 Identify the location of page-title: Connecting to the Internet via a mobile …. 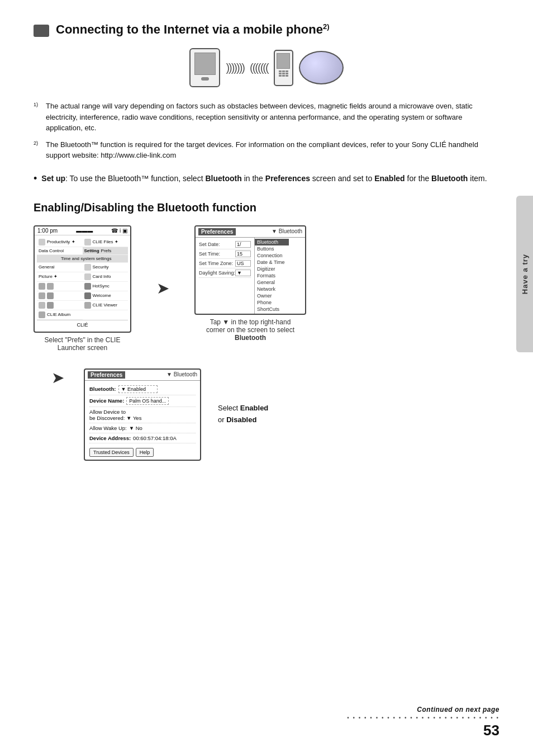
(192, 30).